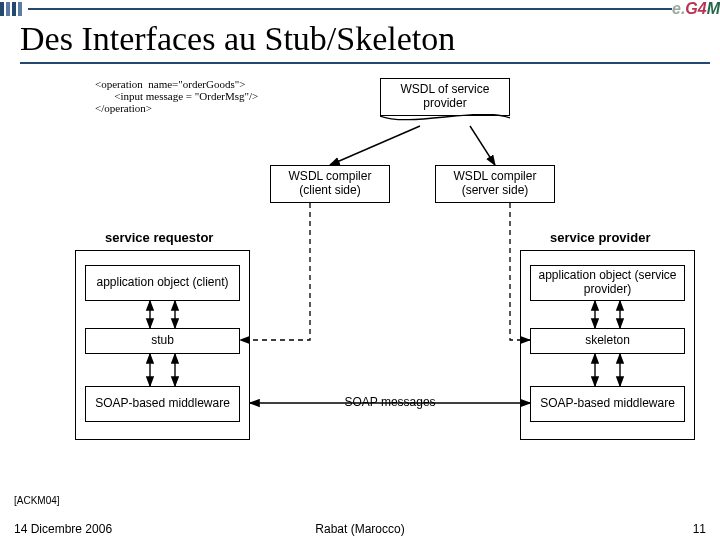 The image size is (720, 540). I want to click on page-title: Des Interfaces au Stub/Skeleton, so click(365, 42).